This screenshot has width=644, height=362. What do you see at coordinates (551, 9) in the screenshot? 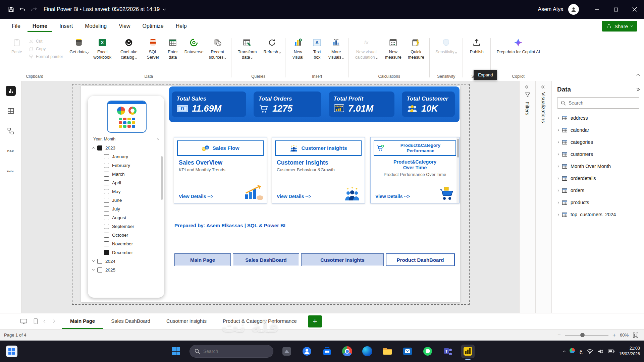
I see `account-name: Asem Atya` at bounding box center [551, 9].